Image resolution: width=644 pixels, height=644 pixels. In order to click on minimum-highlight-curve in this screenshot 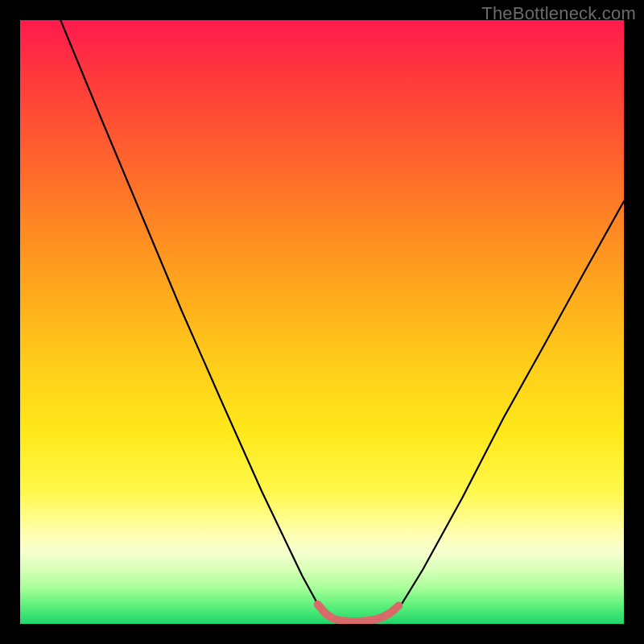, I will do `click(359, 613)`.